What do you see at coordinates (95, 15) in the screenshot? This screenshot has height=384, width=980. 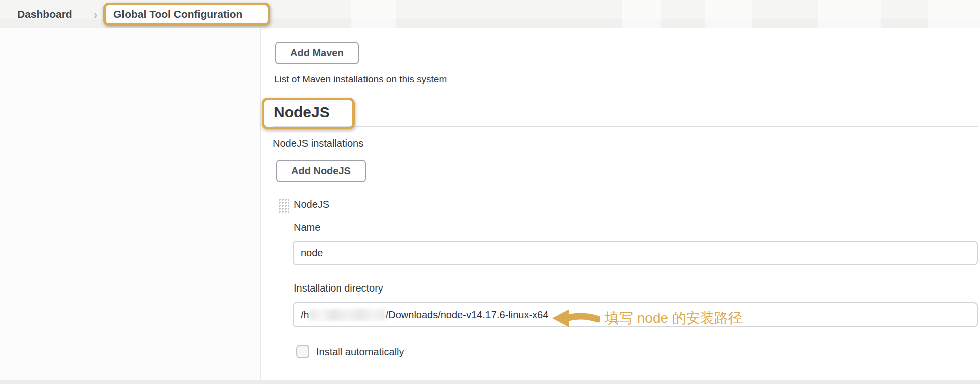 I see `chevron-right-icon: ›` at bounding box center [95, 15].